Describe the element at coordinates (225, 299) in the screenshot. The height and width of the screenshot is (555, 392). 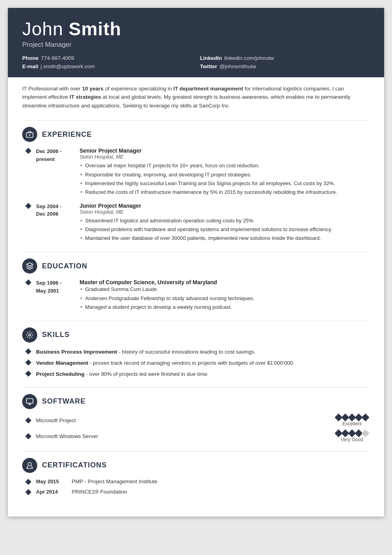
I see `edu-bullet-1-2: Andersen Postgraduate Fellowship to stud…` at that location.